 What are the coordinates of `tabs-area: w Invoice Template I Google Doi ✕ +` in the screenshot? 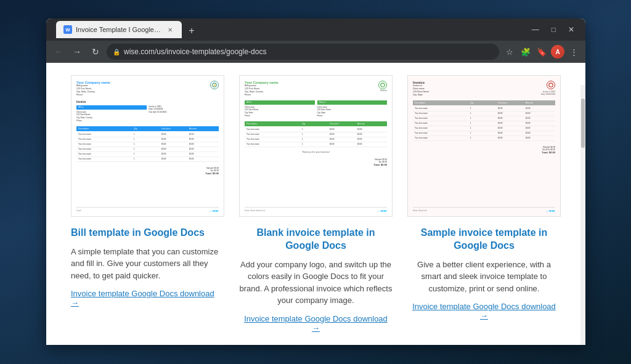 It's located at (290, 30).